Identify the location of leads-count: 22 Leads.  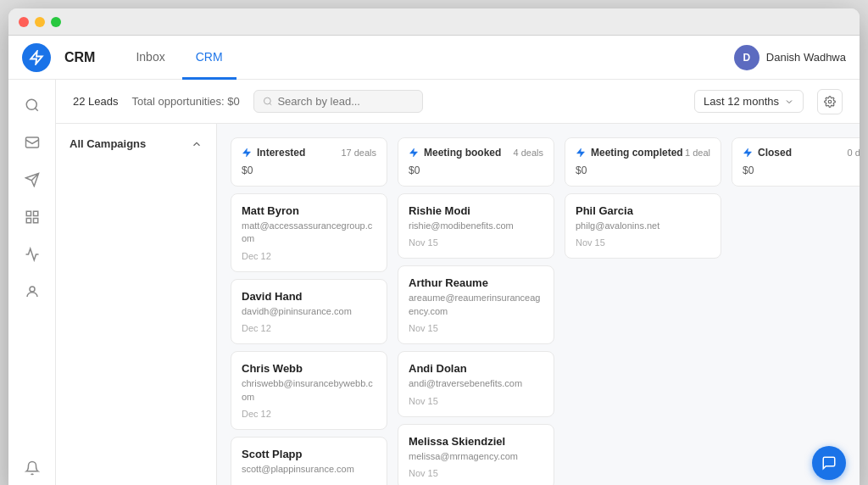
(96, 102).